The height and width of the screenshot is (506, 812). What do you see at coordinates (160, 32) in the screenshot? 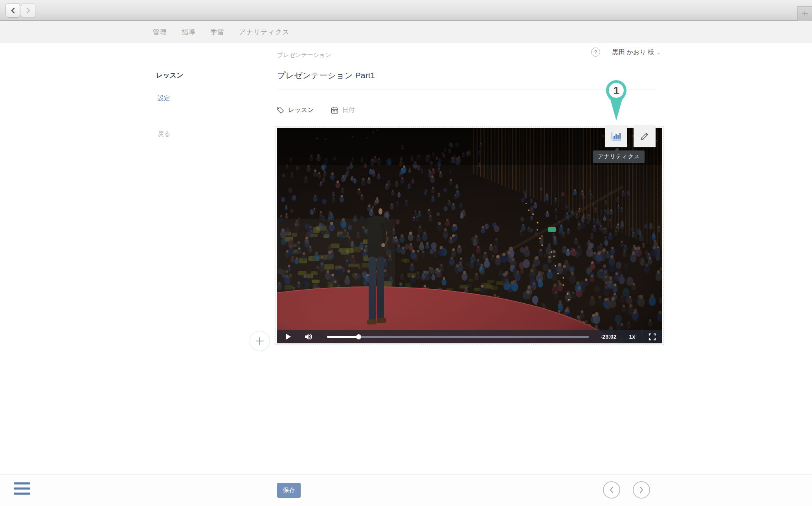
I see `nav-item-management: 管理` at bounding box center [160, 32].